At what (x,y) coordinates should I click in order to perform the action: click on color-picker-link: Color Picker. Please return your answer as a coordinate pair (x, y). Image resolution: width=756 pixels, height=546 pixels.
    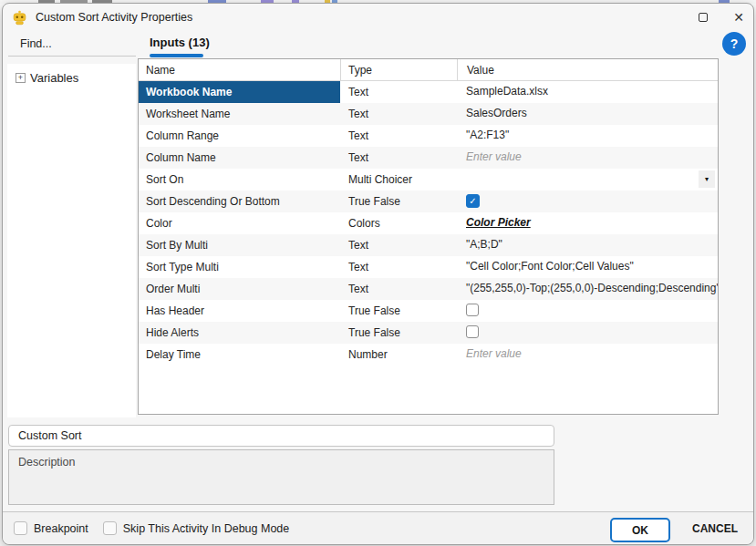
    Looking at the image, I should click on (498, 222).